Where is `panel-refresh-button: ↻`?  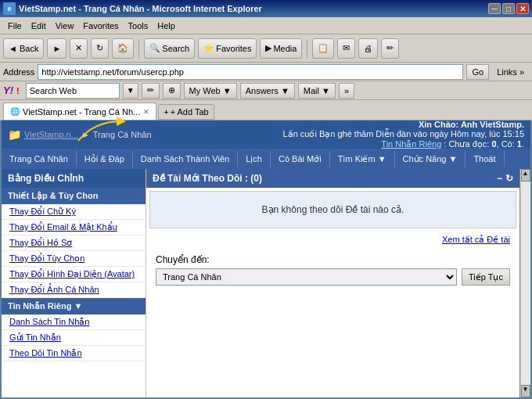 panel-refresh-button: ↻ is located at coordinates (509, 178).